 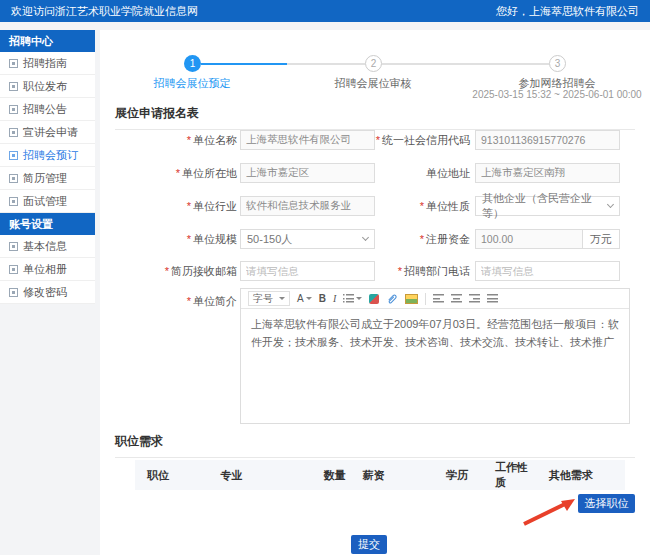 I want to click on sidebar-item-label: 简历管理, so click(x=45, y=178).